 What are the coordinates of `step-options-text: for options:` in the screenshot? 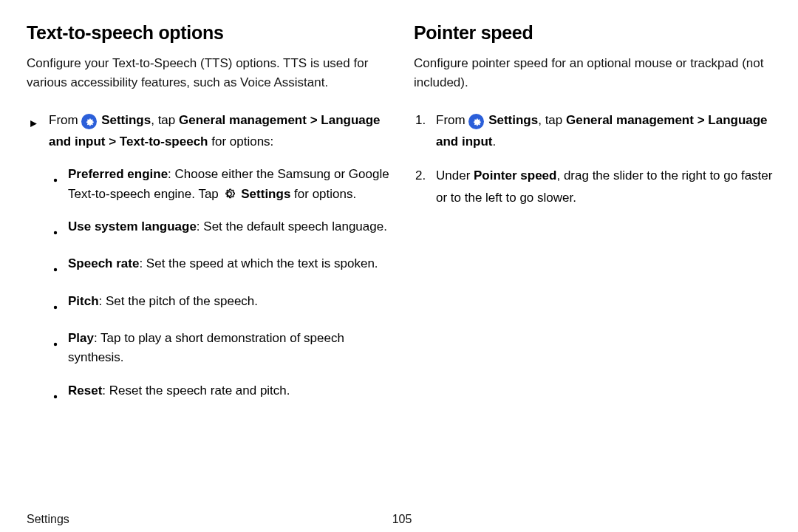 It's located at (241, 142).